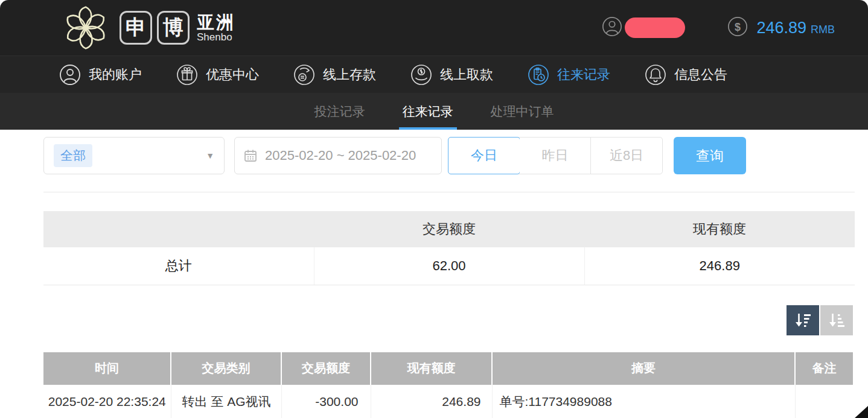  What do you see at coordinates (86, 28) in the screenshot?
I see `flower-logo-icon` at bounding box center [86, 28].